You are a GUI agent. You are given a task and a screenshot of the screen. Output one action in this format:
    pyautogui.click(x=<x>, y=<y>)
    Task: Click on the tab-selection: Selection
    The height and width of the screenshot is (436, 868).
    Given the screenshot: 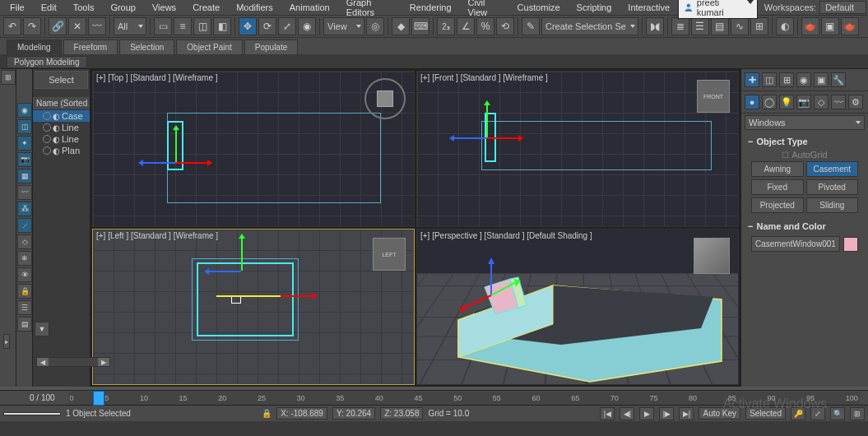 What is the action you would take?
    pyautogui.click(x=146, y=47)
    